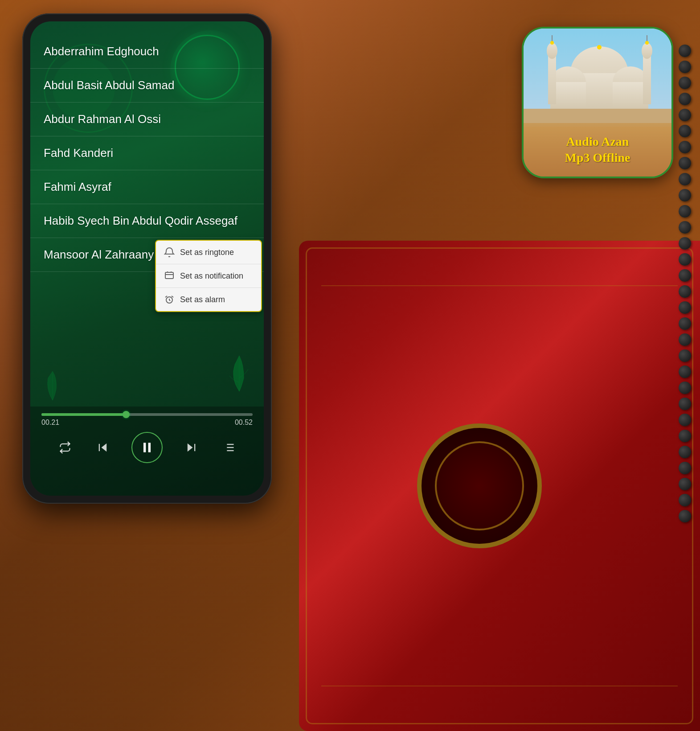 This screenshot has height=731, width=700. What do you see at coordinates (207, 252) in the screenshot?
I see `ringtone-label: Set as ringtone` at bounding box center [207, 252].